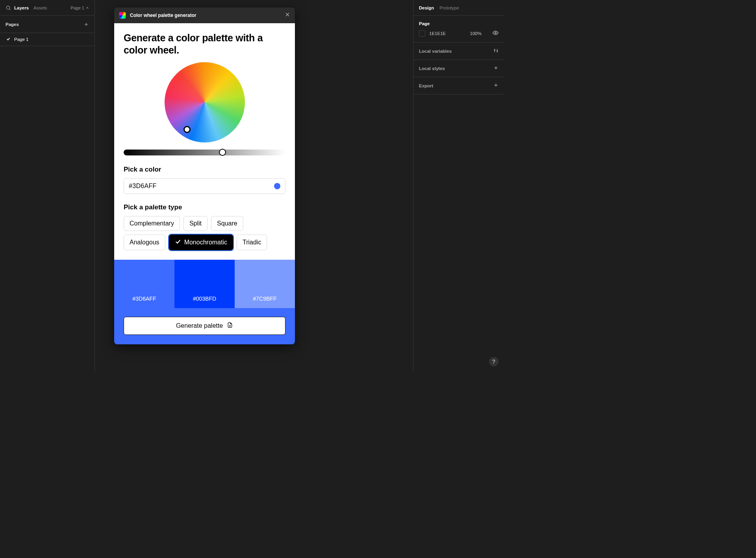  I want to click on left-sidebar: Layers Assets Page 1 Pages Page 1, so click(47, 186).